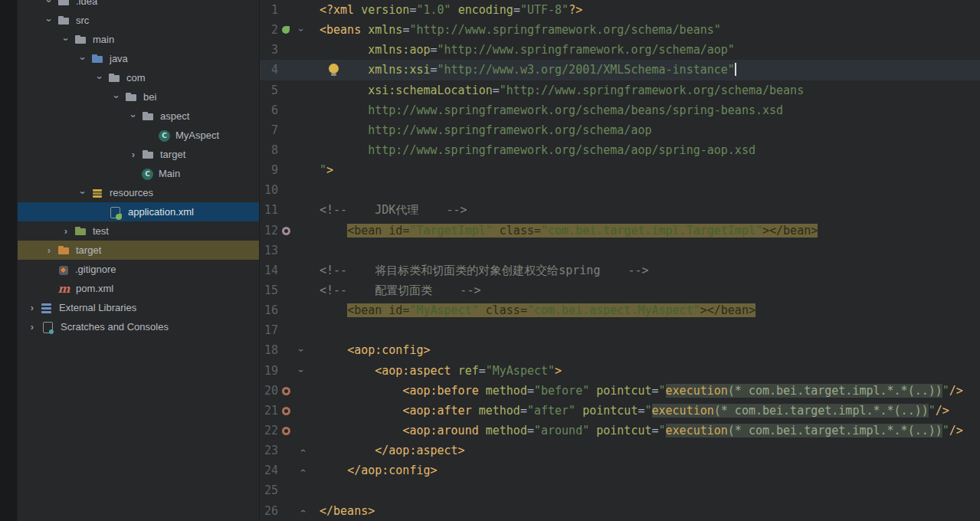  I want to click on tool-window-stripe, so click(9, 260).